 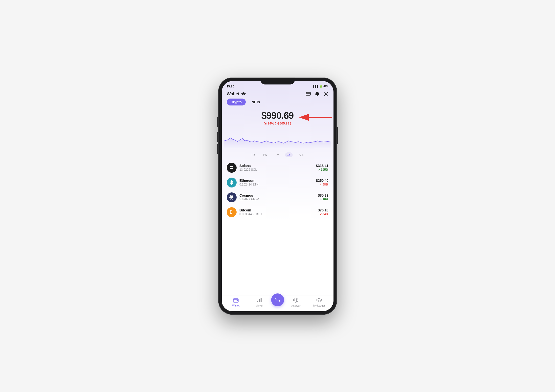 What do you see at coordinates (236, 102) in the screenshot?
I see `tab-crypto: Crypto` at bounding box center [236, 102].